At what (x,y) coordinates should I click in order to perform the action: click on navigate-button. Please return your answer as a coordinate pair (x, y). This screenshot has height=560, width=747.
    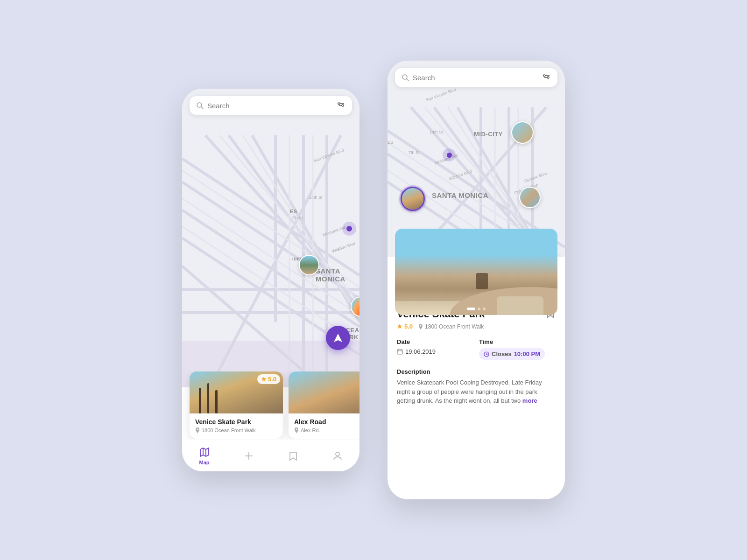
    Looking at the image, I should click on (338, 338).